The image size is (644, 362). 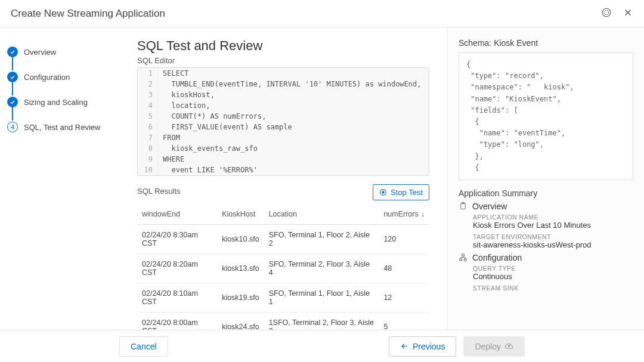 I want to click on table-row: 02/24/20 8:20am CSTkiosk13.sfoSFO, Termi…, so click(x=283, y=268).